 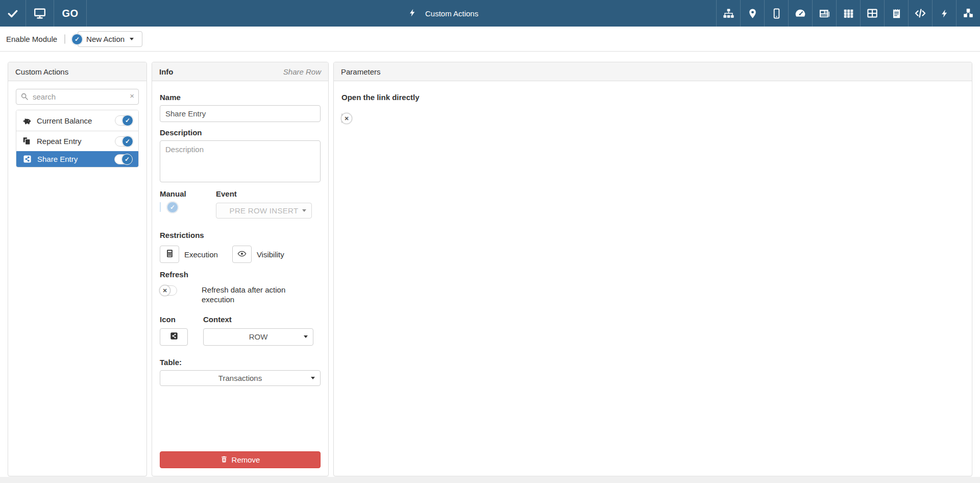 I want to click on code-icon, so click(x=920, y=13).